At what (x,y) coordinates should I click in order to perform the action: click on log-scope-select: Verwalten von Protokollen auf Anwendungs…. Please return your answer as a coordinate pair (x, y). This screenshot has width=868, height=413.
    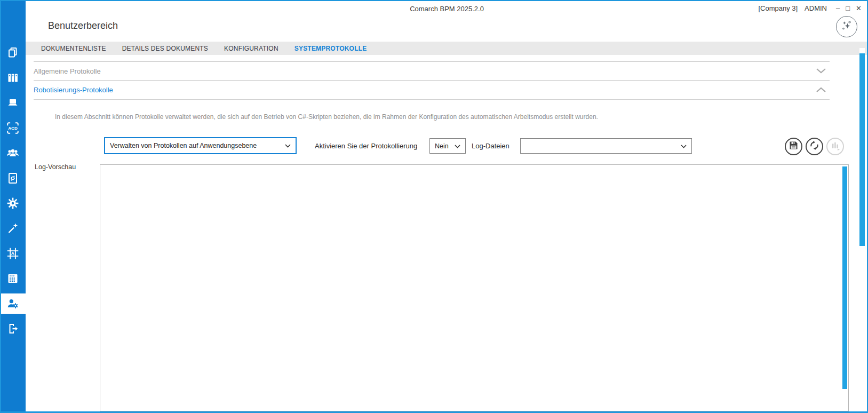
    Looking at the image, I should click on (201, 146).